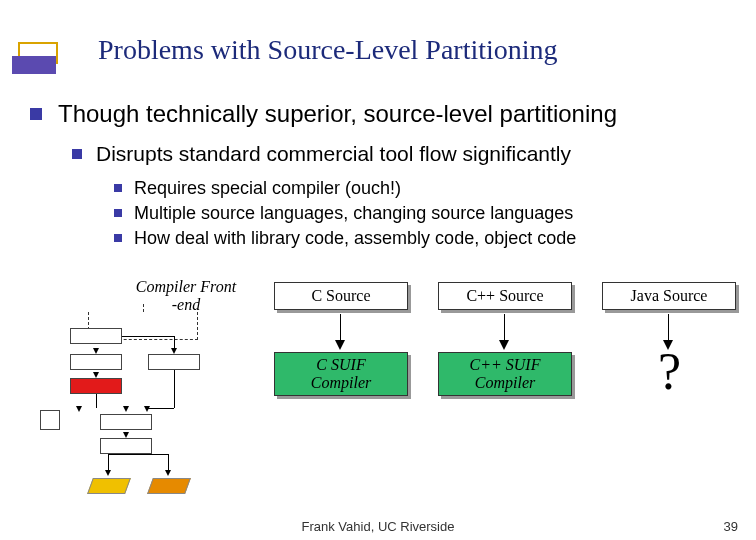 The width and height of the screenshot is (756, 540). I want to click on c-suif-compiler-box: C SUIF Compiler, so click(341, 374).